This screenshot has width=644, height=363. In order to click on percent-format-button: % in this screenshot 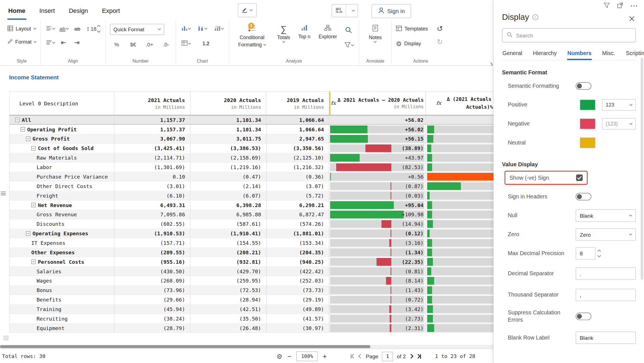, I will do `click(117, 44)`.